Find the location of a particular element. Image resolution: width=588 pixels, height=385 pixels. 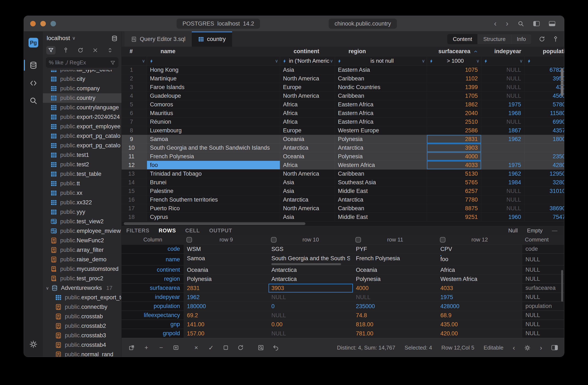

minimize-button is located at coordinates (43, 24).